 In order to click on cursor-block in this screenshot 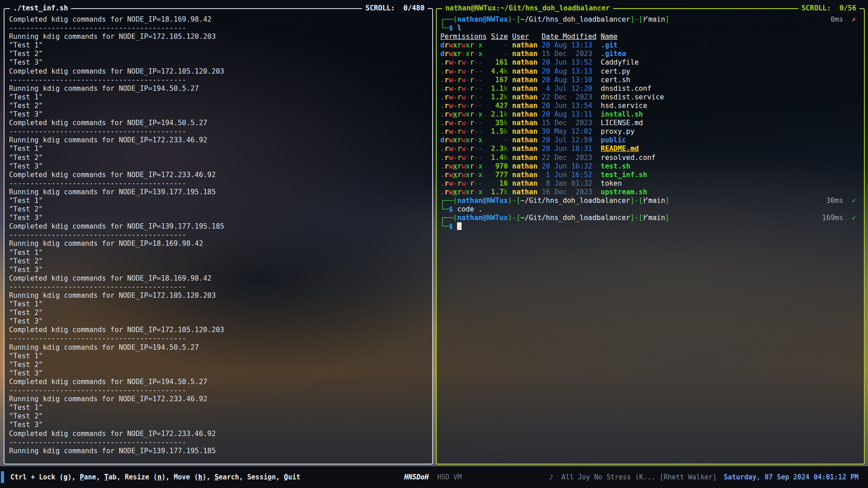, I will do `click(459, 226)`.